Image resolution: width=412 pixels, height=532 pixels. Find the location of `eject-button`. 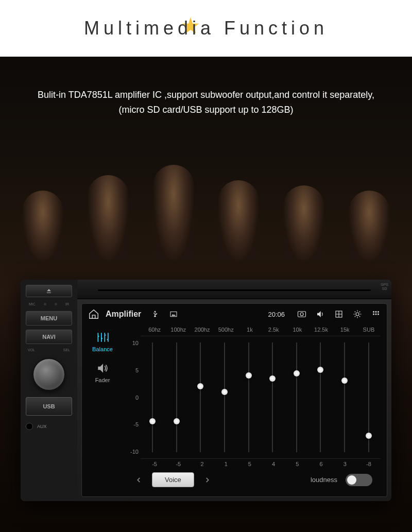

eject-button is located at coordinates (49, 291).